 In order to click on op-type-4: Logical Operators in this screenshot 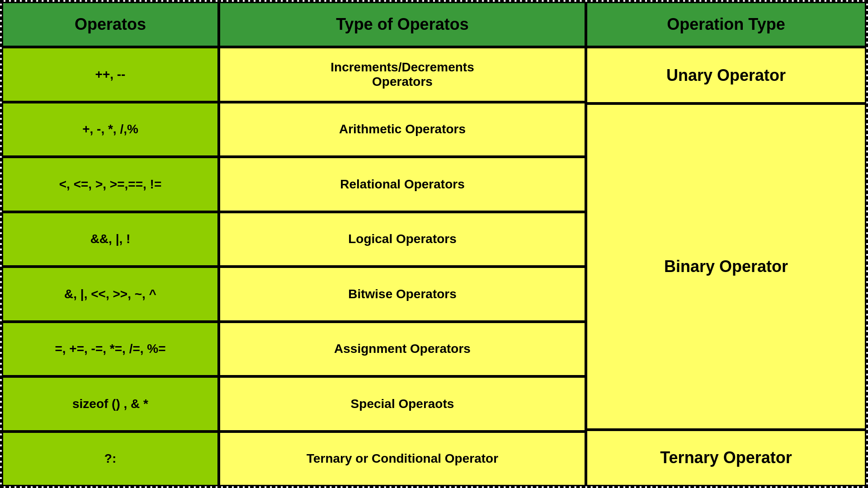, I will do `click(402, 239)`.